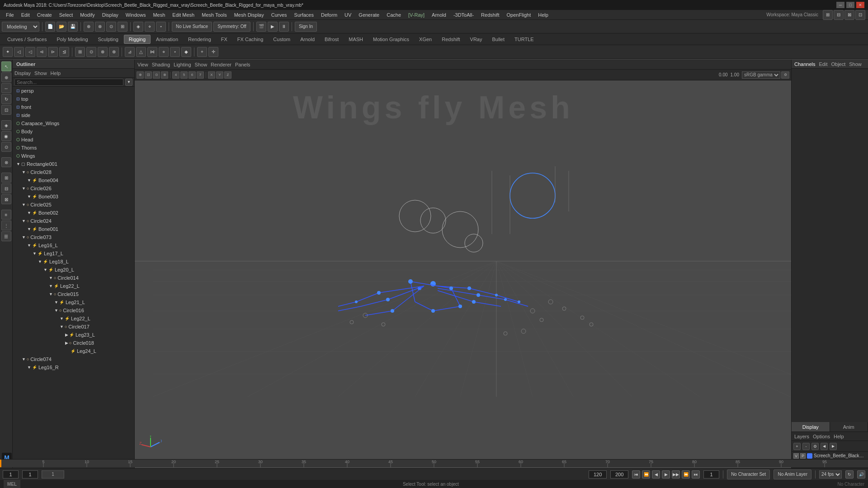 The width and height of the screenshot is (868, 488). Describe the element at coordinates (87, 15) in the screenshot. I see `menu-modify: Modify` at that location.